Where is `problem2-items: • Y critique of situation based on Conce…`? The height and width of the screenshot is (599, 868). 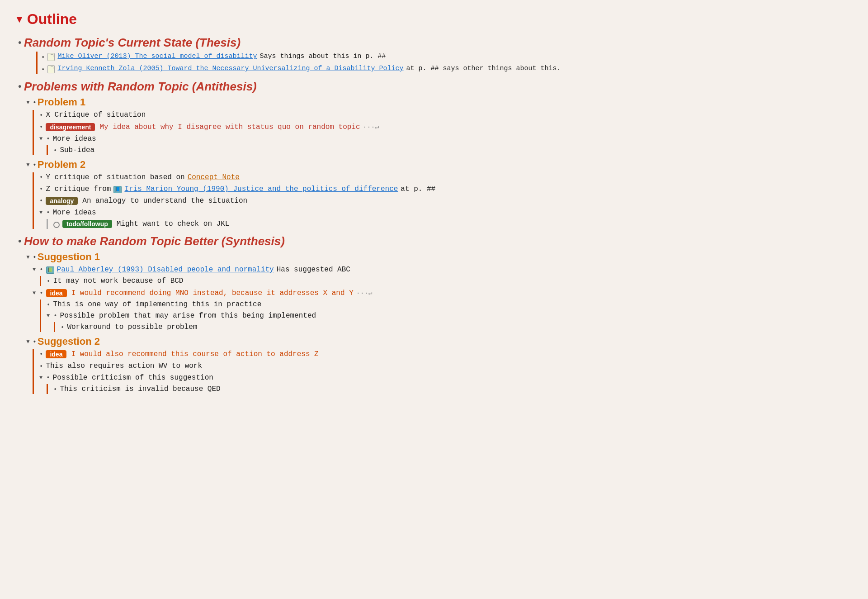 problem2-items: • Y critique of situation based on Conce… is located at coordinates (443, 201).